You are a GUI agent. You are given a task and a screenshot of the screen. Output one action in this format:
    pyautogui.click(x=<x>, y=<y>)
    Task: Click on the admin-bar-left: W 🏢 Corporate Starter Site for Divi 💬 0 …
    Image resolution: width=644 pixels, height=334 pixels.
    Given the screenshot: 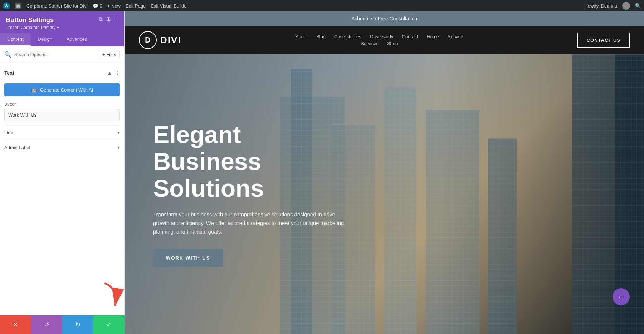 What is the action you would take?
    pyautogui.click(x=96, y=6)
    